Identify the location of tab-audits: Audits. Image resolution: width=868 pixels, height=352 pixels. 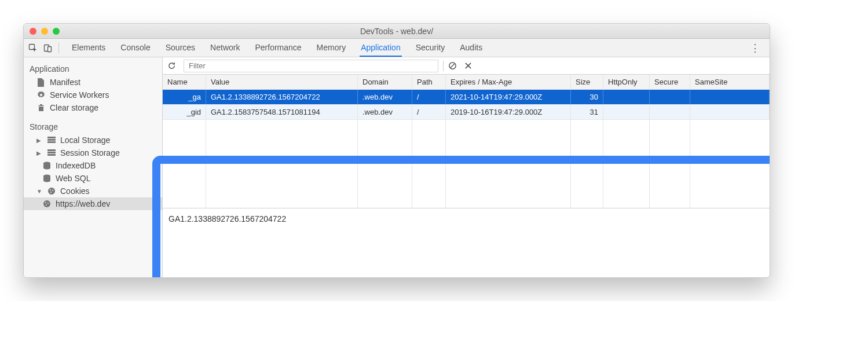
(471, 47).